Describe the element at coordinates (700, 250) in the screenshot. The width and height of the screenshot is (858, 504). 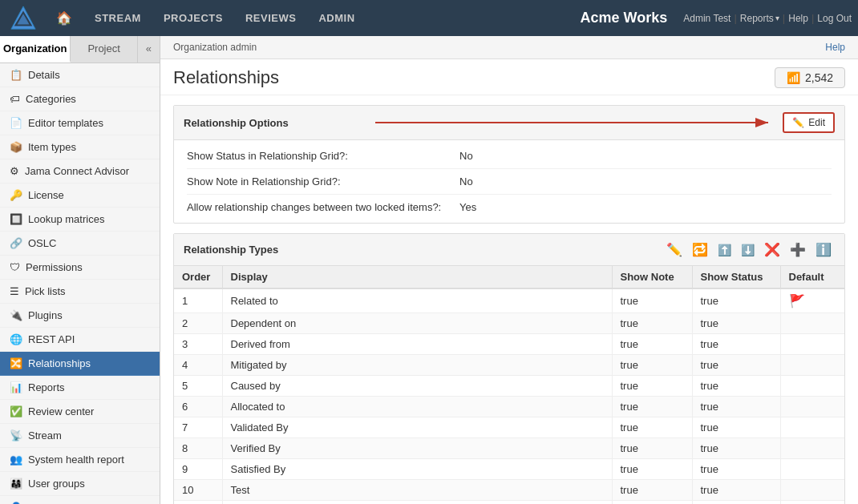
I see `copy-type-icon: 🔁` at that location.